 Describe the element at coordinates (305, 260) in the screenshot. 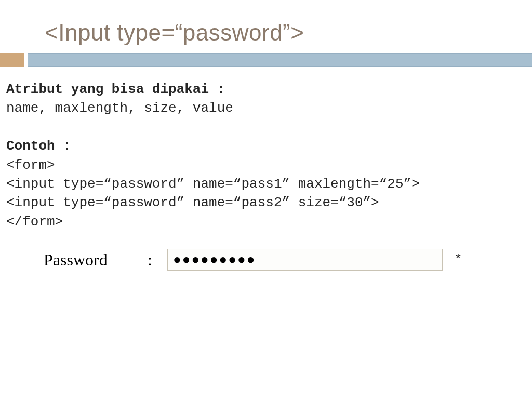

I see `password-input: ●●●●●●●●●` at that location.